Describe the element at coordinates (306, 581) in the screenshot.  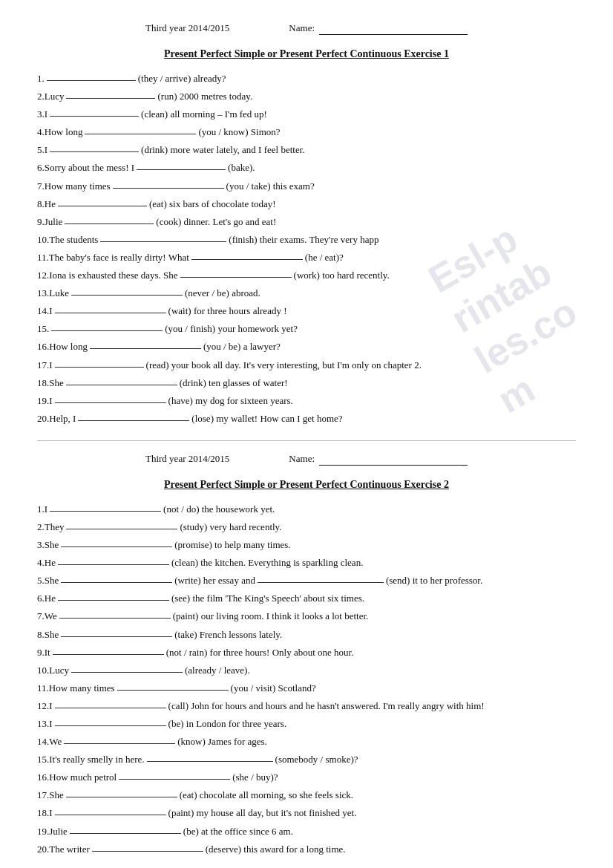
I see `ex2-line5: 5.She (write) her essay and (send) it to…` at that location.